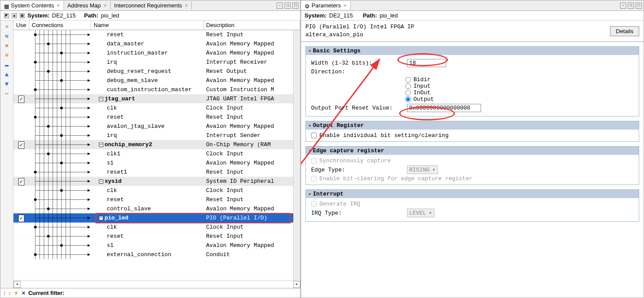  Describe the element at coordinates (519, 92) in the screenshot. I see `direction-radio-inout: InOut` at that location.